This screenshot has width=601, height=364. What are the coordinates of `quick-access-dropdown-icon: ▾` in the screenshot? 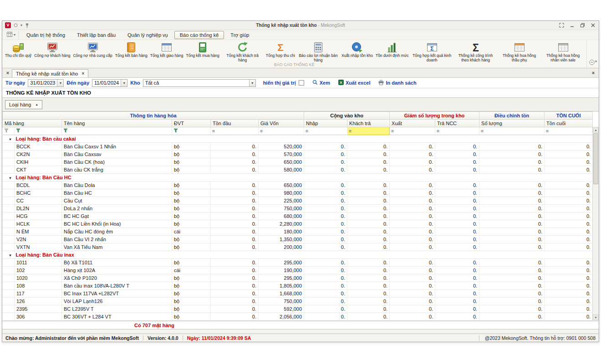 It's located at (21, 25).